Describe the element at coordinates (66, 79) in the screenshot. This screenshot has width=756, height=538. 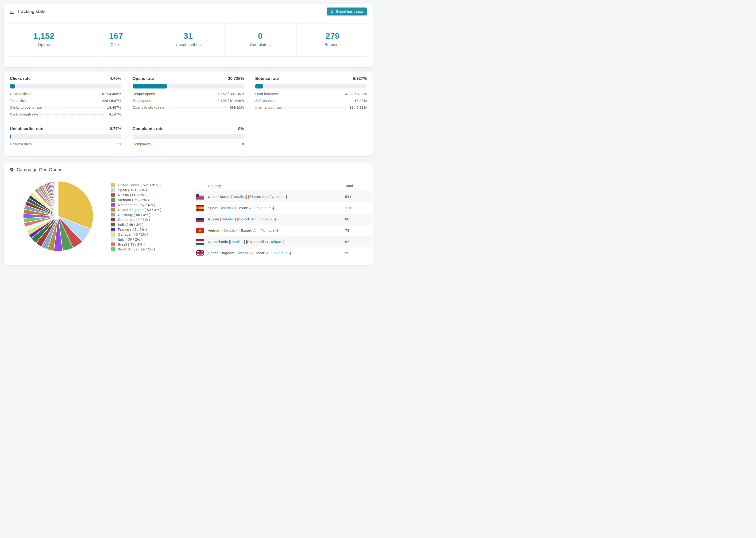
I see `rate-head: Clicks rate4.46%` at that location.